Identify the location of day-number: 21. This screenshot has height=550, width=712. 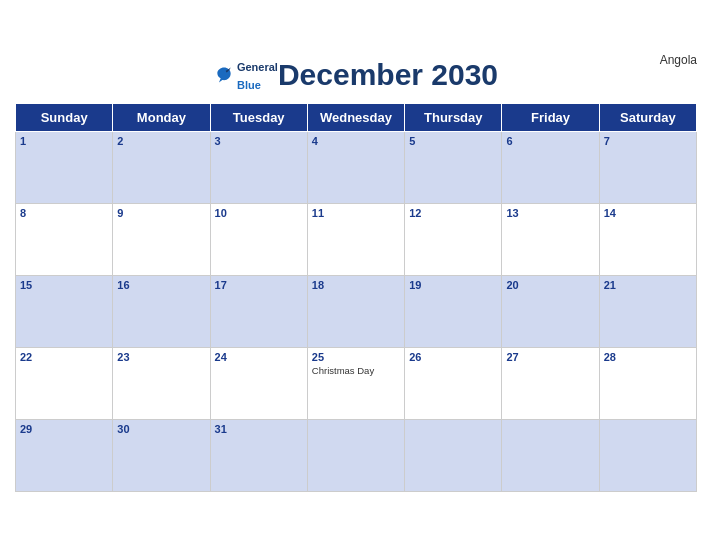
(648, 285).